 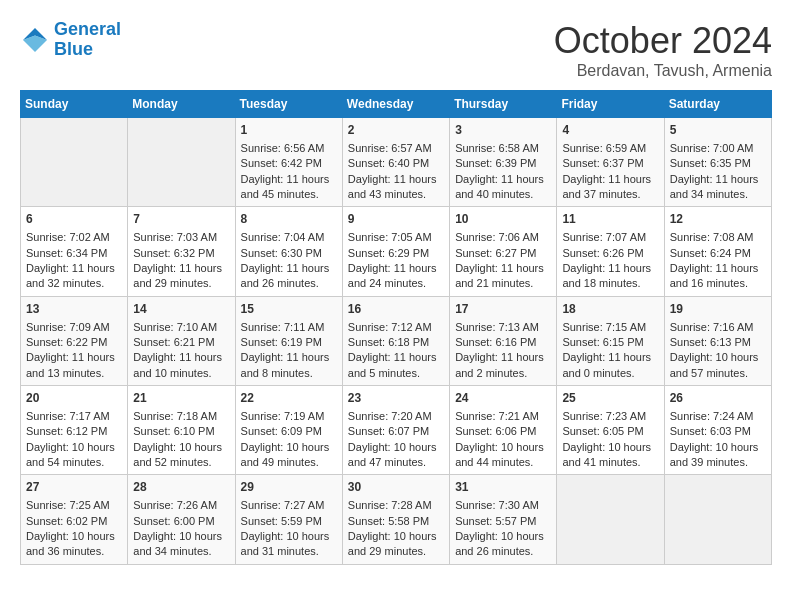 What do you see at coordinates (286, 276) in the screenshot?
I see `daylight: Daylight: 11 hours and 26 minutes.` at bounding box center [286, 276].